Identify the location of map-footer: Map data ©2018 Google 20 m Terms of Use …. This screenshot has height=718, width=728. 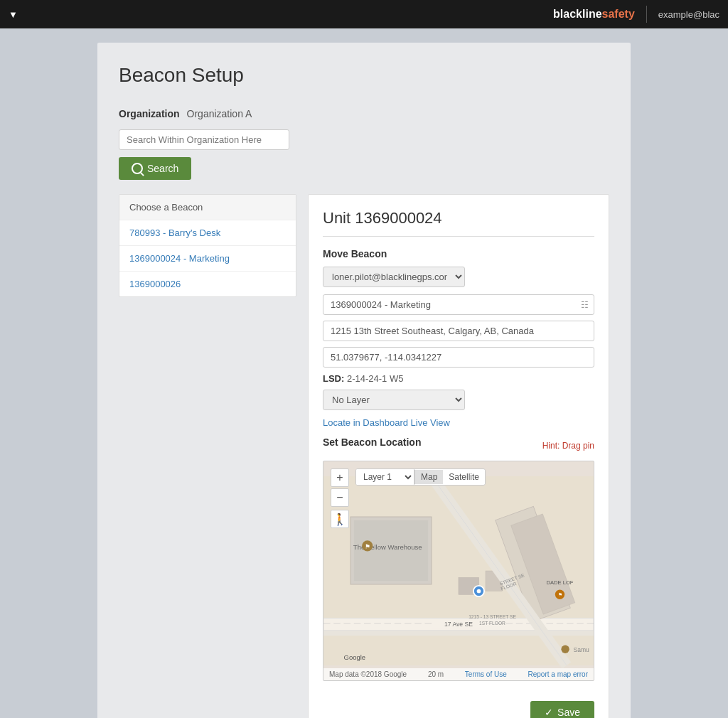
(459, 674).